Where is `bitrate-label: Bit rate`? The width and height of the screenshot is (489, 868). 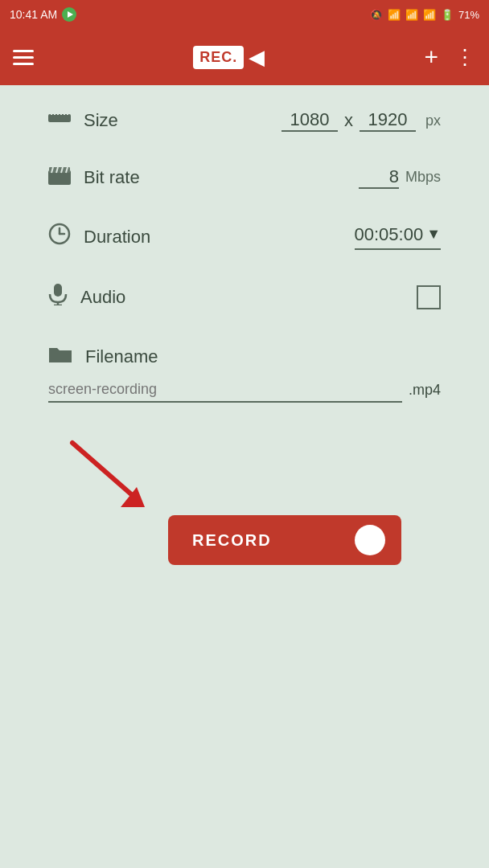
bitrate-label: Bit rate is located at coordinates (94, 177).